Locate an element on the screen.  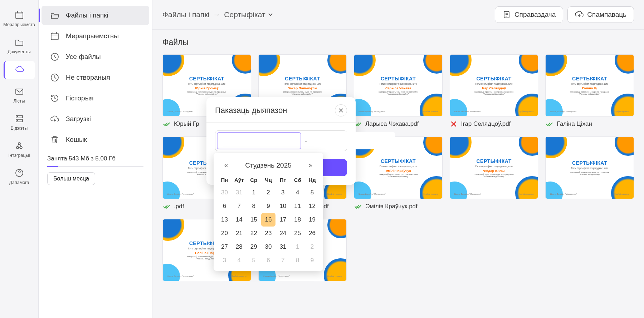
more-space-button: Больш месца is located at coordinates (71, 179).